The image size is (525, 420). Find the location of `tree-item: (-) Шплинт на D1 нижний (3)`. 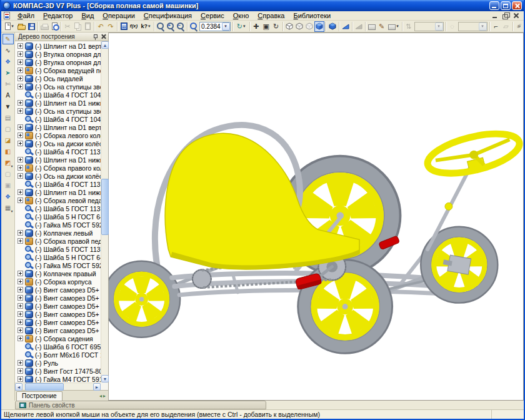

tree-item: (-) Шплинт на D1 нижний (3) is located at coordinates (61, 160).